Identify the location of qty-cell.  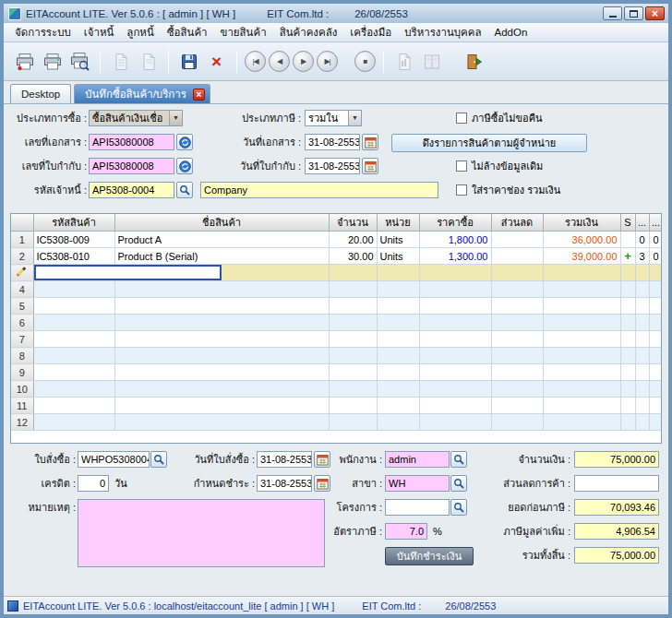
(353, 273).